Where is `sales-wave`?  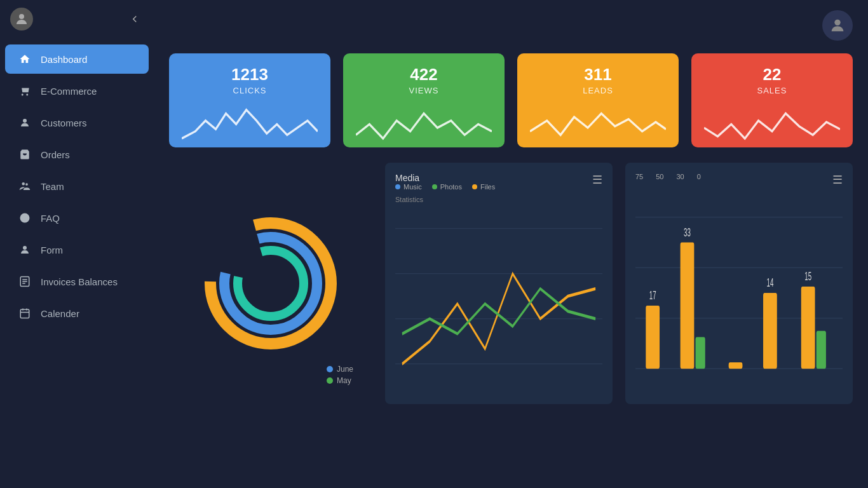 sales-wave is located at coordinates (772, 123).